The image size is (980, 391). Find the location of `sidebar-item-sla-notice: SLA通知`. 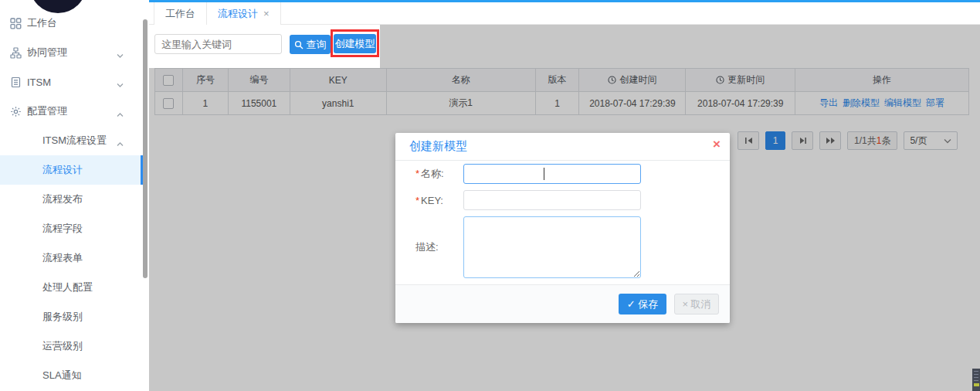

sidebar-item-sla-notice: SLA通知 is located at coordinates (72, 376).